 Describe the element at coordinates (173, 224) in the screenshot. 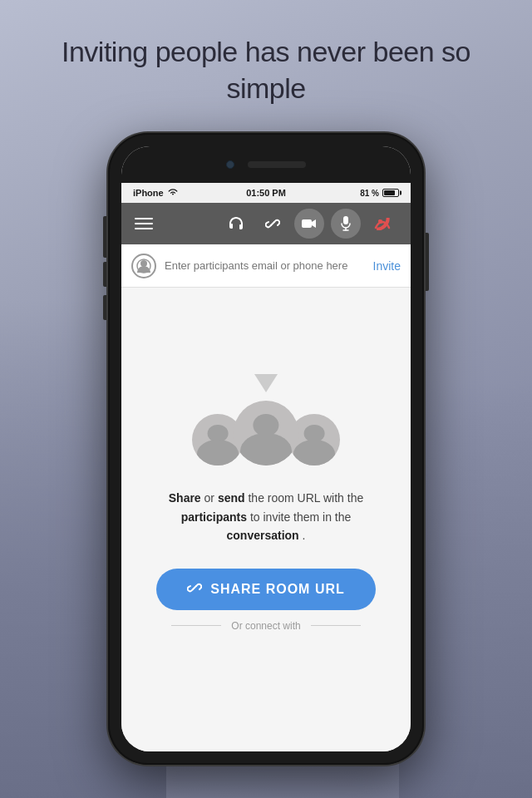

I see `toolbar-left` at that location.